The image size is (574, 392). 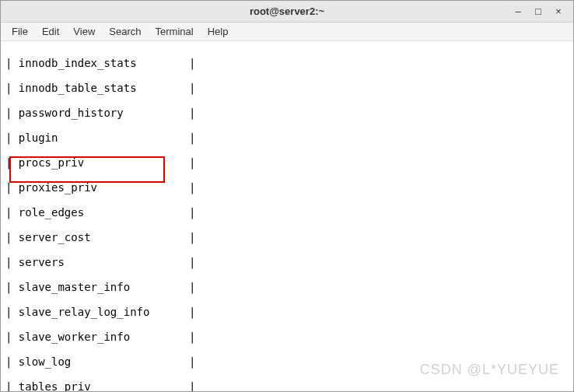 What do you see at coordinates (538, 12) in the screenshot?
I see `maximize-button: □` at bounding box center [538, 12].